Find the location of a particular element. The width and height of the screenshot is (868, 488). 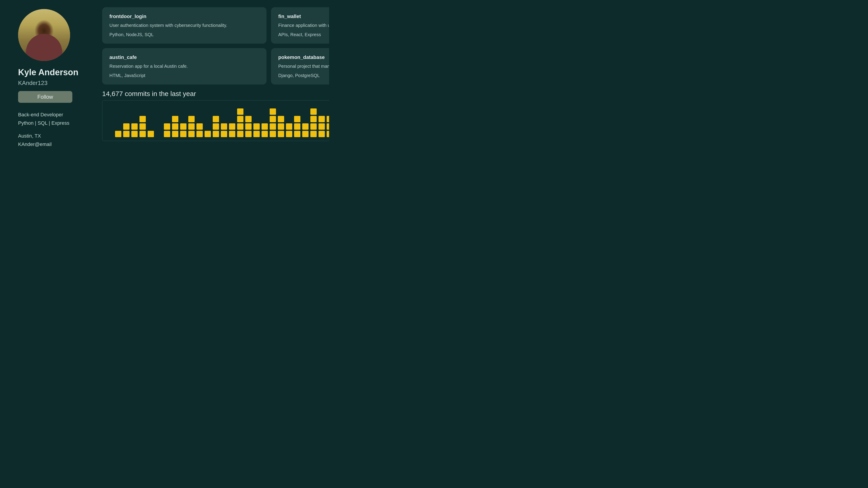

follow-button: Follow is located at coordinates (45, 97).